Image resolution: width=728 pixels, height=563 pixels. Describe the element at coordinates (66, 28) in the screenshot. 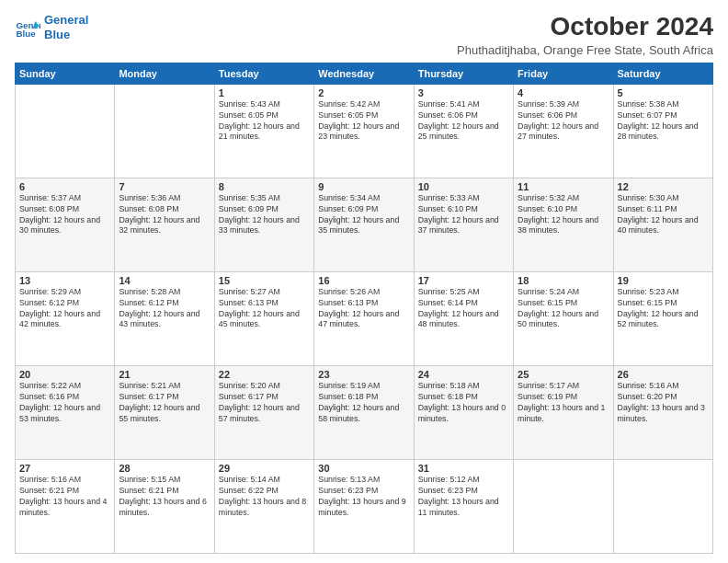

I see `logo-text: General Blue` at that location.